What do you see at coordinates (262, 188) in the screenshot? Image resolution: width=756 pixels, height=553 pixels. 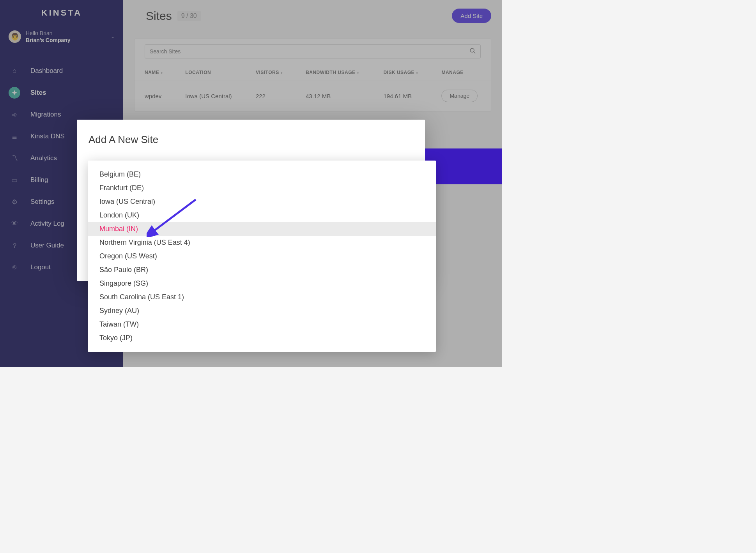 I see `location-option: Frankfurt (DE)` at bounding box center [262, 188].